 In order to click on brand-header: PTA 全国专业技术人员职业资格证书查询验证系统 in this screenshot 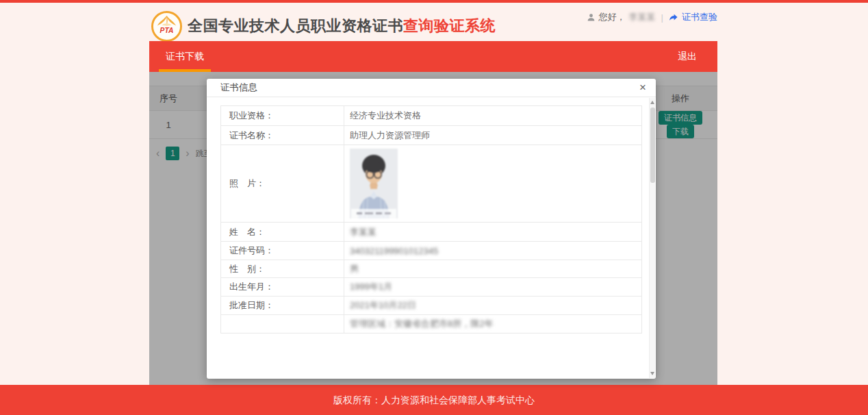, I will do `click(323, 26)`.